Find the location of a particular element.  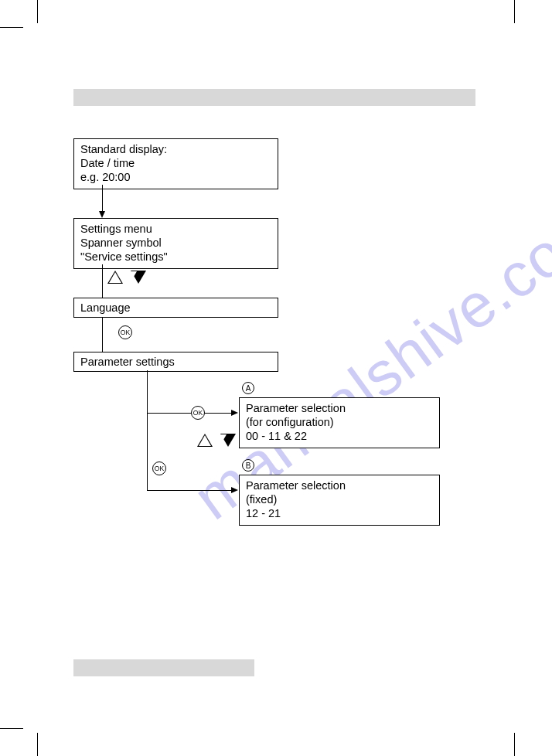

arrow-down-icon is located at coordinates (102, 198).